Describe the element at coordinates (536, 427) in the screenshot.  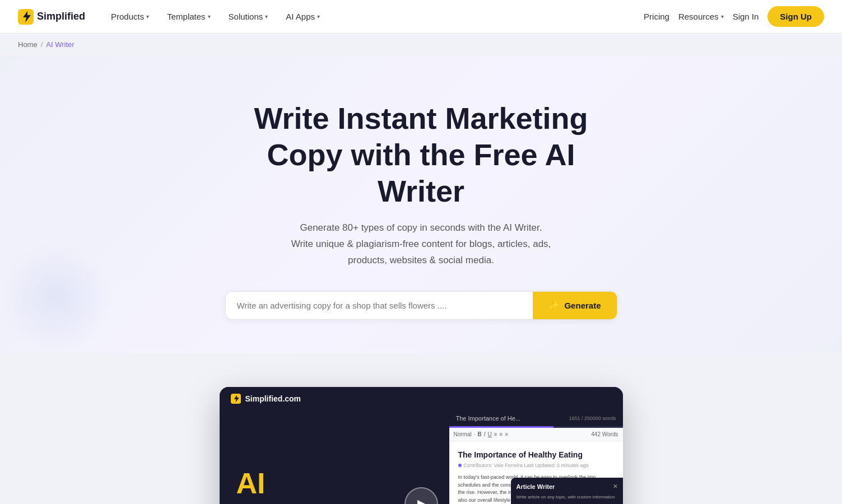
I see `doc-progress-bar` at that location.